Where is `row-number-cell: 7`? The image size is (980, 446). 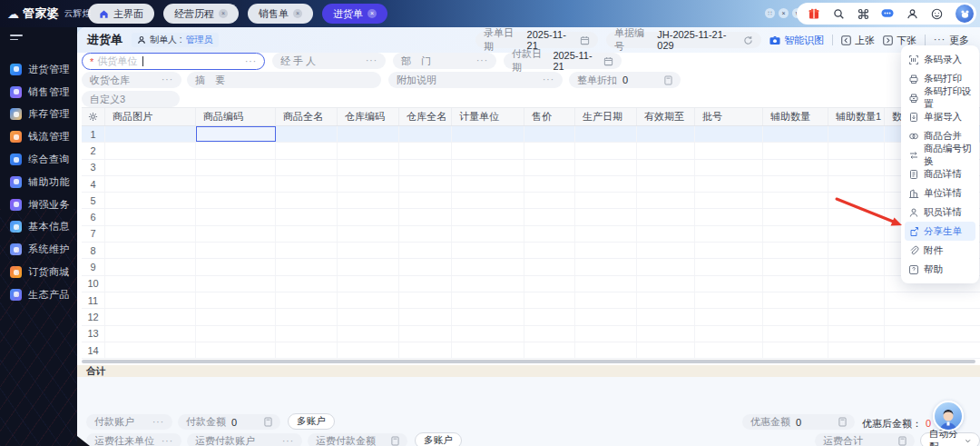 row-number-cell: 7 is located at coordinates (93, 234).